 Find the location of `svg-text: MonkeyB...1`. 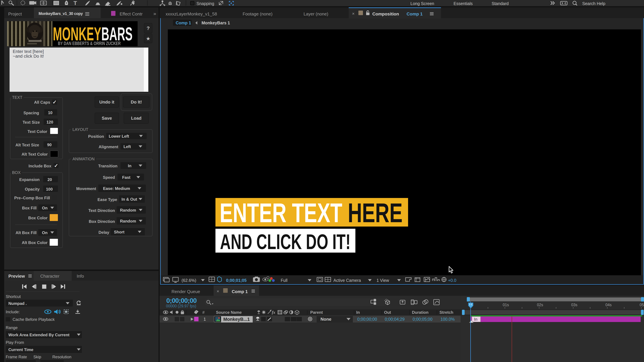

svg-text: MonkeyB...1 is located at coordinates (236, 319).